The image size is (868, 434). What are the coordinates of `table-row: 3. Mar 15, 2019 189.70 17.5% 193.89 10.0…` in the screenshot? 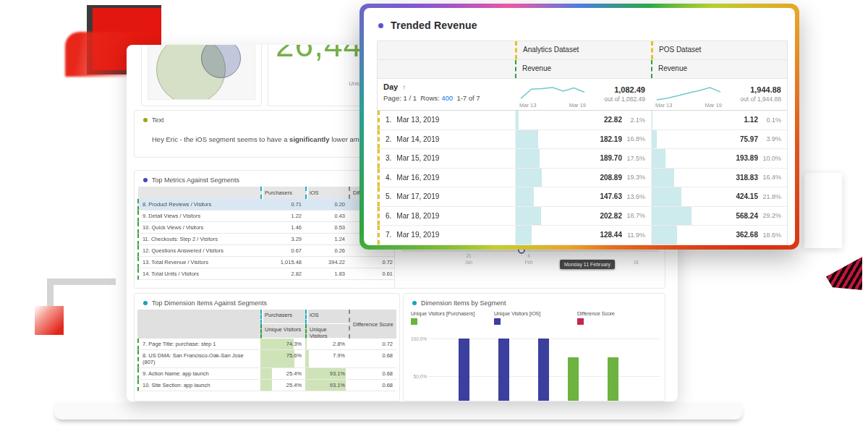 It's located at (582, 159).